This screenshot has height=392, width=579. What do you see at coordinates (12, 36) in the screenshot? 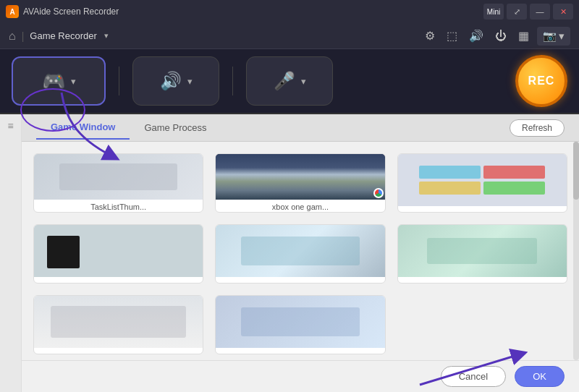
I see `home-icon: ⌂` at bounding box center [12, 36].